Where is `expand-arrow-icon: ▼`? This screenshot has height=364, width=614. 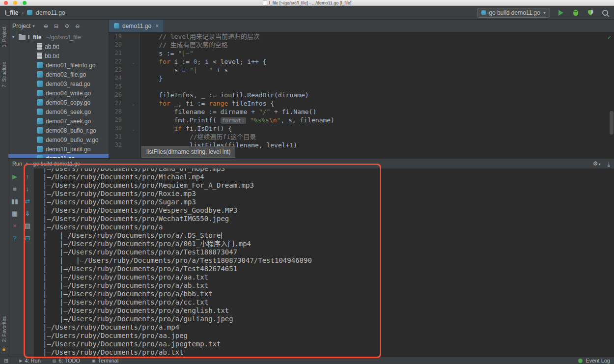 expand-arrow-icon: ▼ is located at coordinates (14, 37).